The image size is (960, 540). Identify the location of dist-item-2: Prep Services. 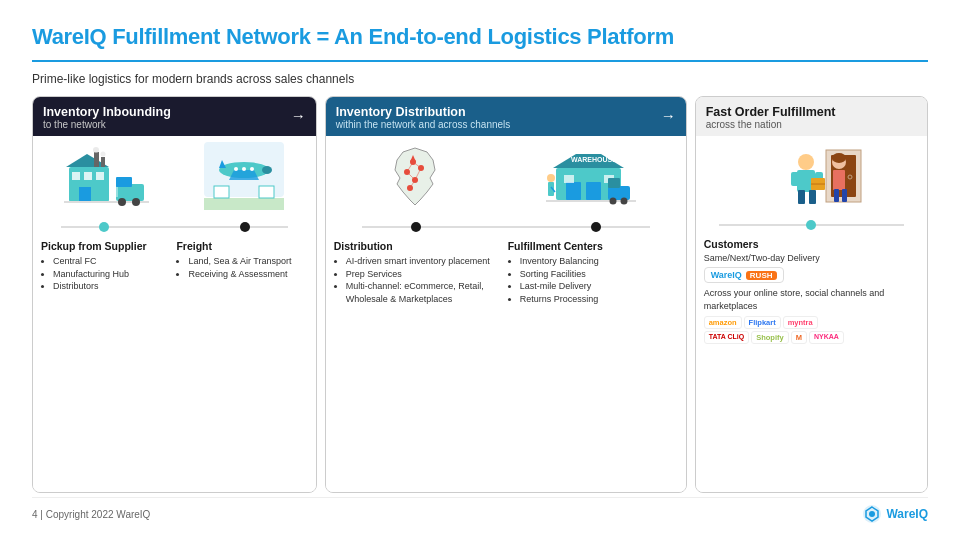
(425, 274).